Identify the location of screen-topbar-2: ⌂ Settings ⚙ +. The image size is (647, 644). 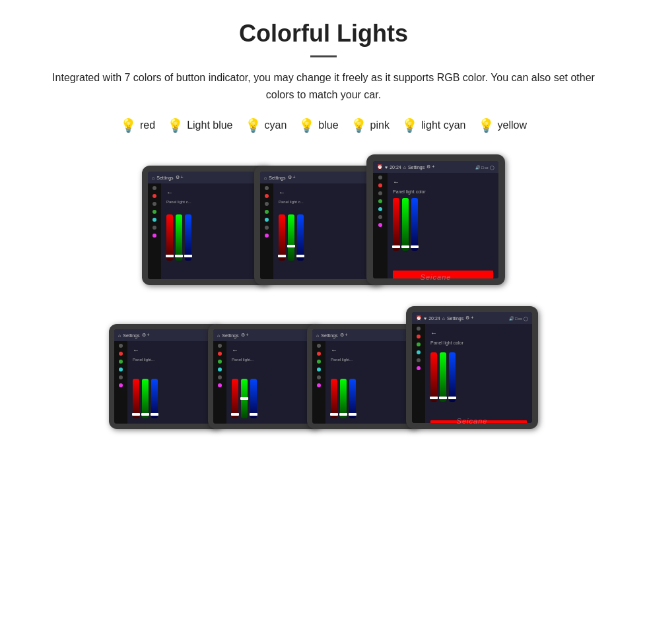
(318, 177).